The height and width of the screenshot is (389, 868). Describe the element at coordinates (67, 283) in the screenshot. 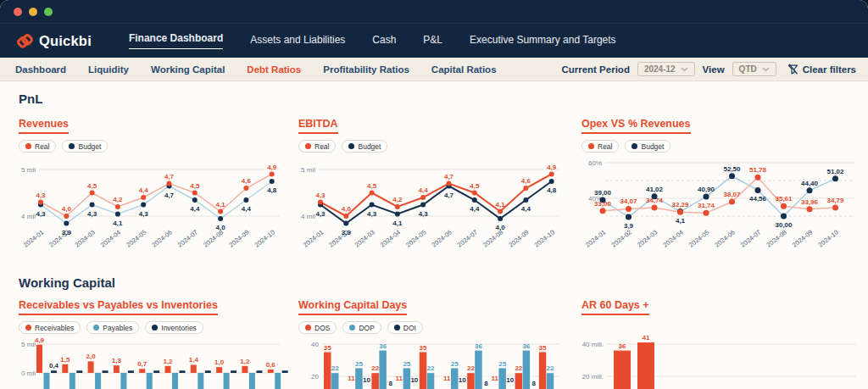

I see `section-title-working-capital: Working Capital` at that location.